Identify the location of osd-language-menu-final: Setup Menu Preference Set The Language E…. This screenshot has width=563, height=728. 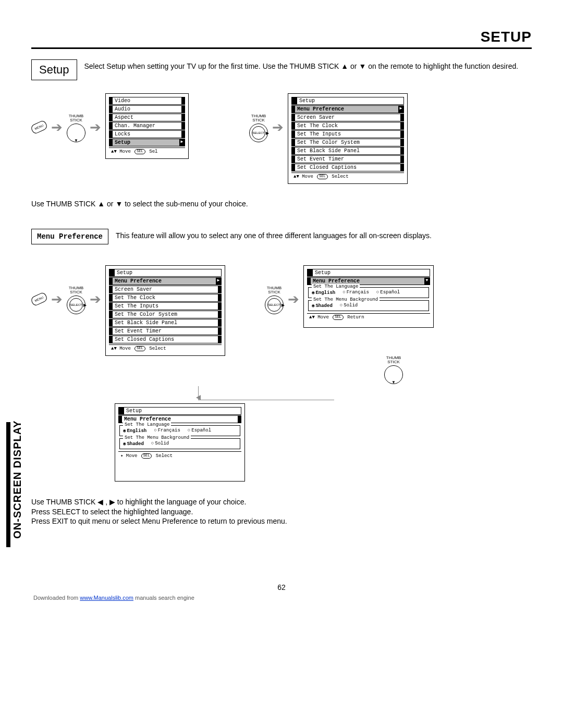
(180, 442).